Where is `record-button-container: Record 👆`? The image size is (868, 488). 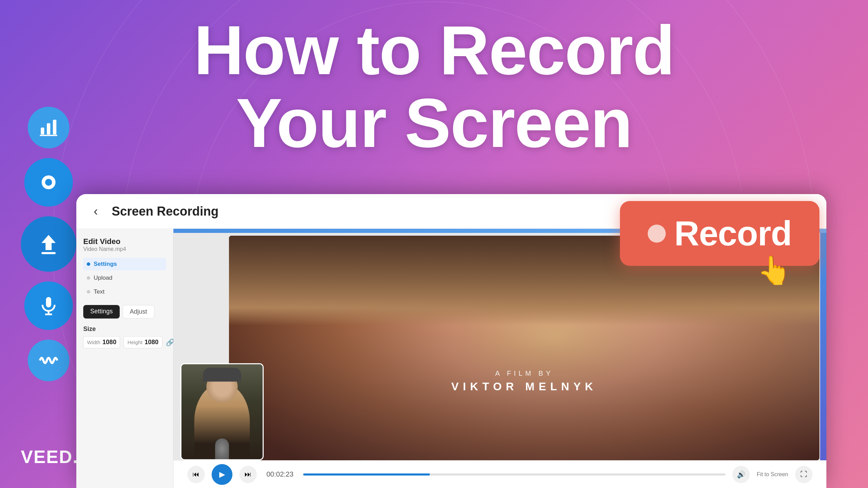 record-button-container: Record 👆 is located at coordinates (720, 234).